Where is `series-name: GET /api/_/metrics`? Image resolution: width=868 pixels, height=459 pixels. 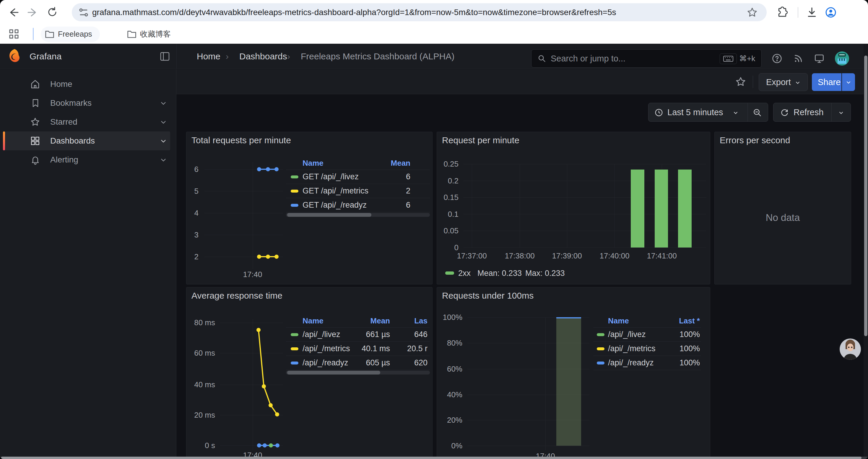
series-name: GET /api/_/metrics is located at coordinates (336, 191).